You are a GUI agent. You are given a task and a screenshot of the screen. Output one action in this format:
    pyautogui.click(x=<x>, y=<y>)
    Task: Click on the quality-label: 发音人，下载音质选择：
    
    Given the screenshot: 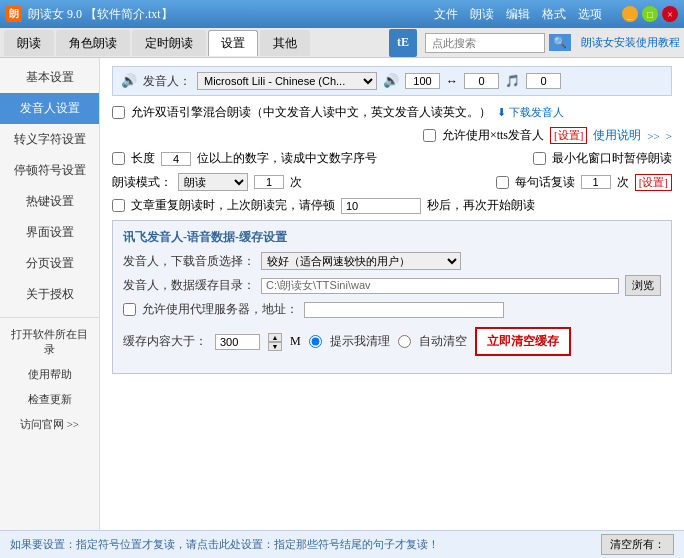 What is the action you would take?
    pyautogui.click(x=189, y=262)
    